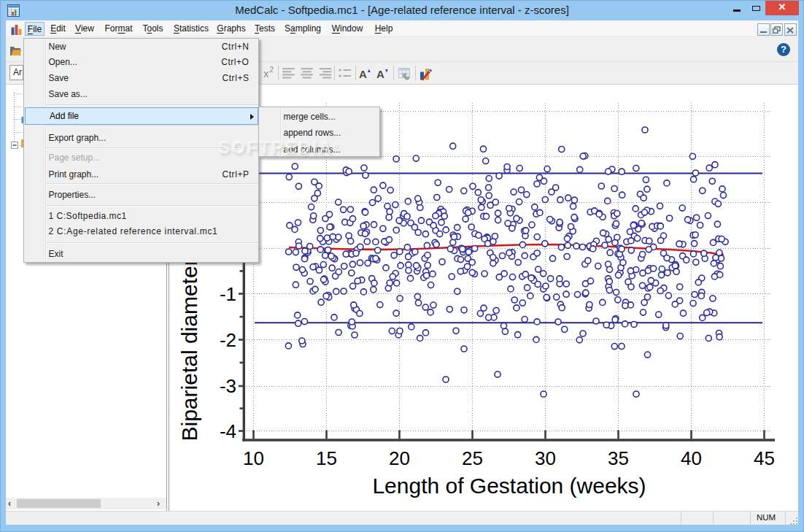 This screenshot has height=532, width=804. Describe the element at coordinates (228, 340) in the screenshot. I see `svg-text: -2` at that location.